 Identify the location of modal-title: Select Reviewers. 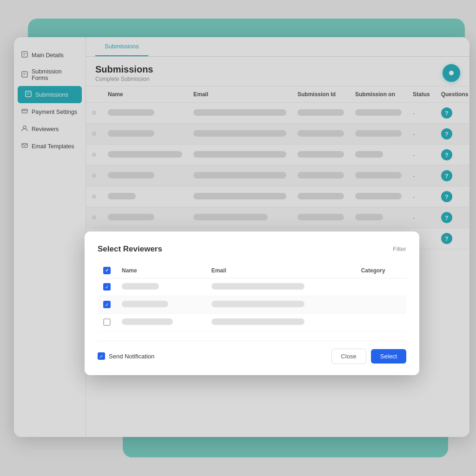
(130, 249).